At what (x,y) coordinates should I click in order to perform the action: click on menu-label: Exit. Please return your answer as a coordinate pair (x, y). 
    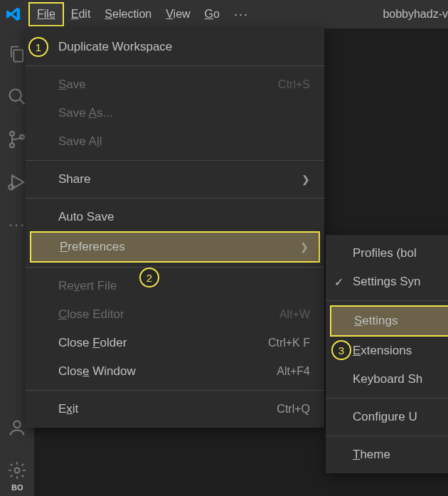
    Looking at the image, I should click on (168, 409).